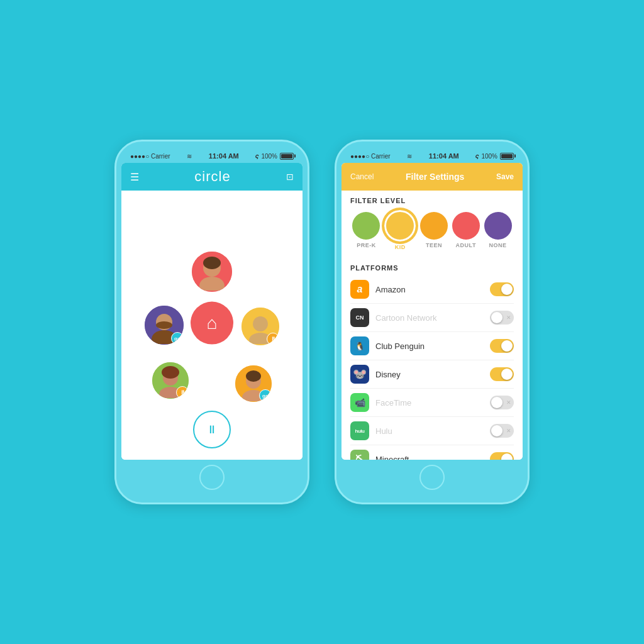  What do you see at coordinates (366, 226) in the screenshot?
I see `prek-circle` at bounding box center [366, 226].